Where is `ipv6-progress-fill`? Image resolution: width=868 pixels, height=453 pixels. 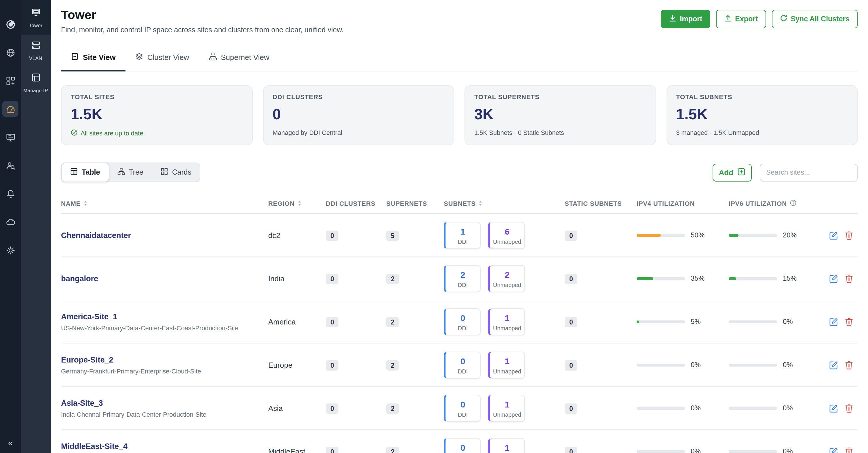
ipv6-progress-fill is located at coordinates (734, 235).